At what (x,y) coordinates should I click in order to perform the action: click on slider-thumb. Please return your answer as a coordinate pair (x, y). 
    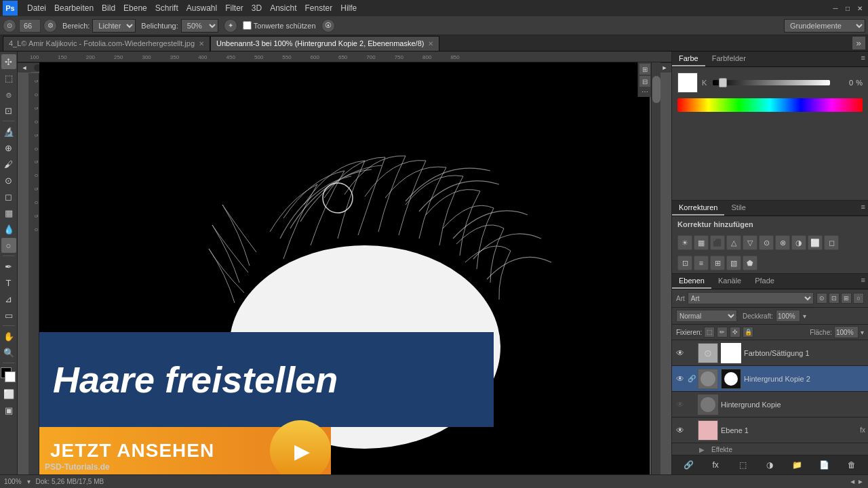
    Looking at the image, I should click on (723, 83).